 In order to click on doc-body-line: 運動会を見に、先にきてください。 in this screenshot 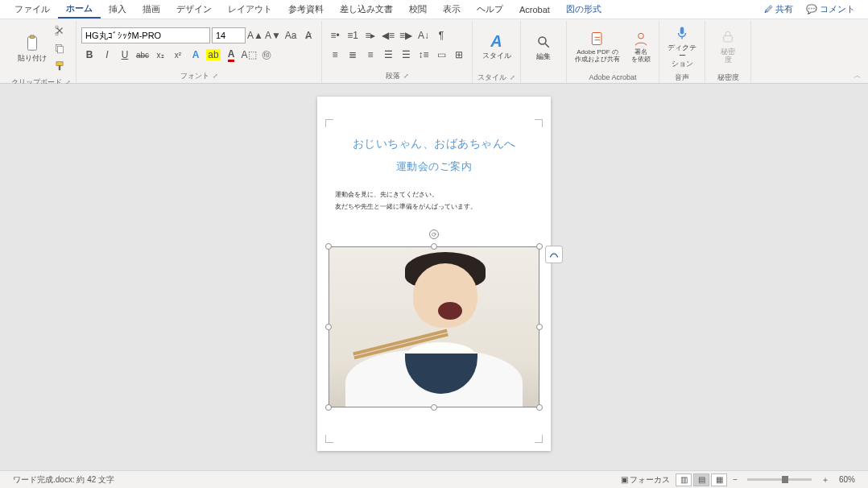, I will do `click(434, 195)`.